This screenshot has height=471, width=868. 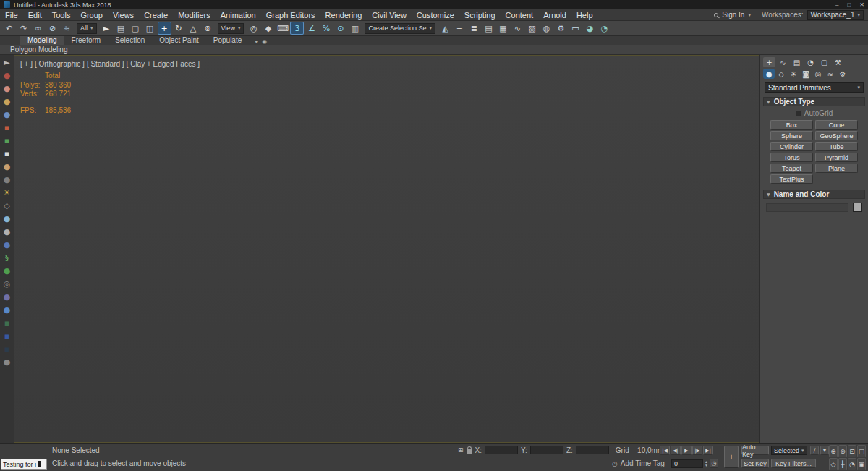 I want to click on viewport-menu: [ Standard ], so click(x=106, y=64).